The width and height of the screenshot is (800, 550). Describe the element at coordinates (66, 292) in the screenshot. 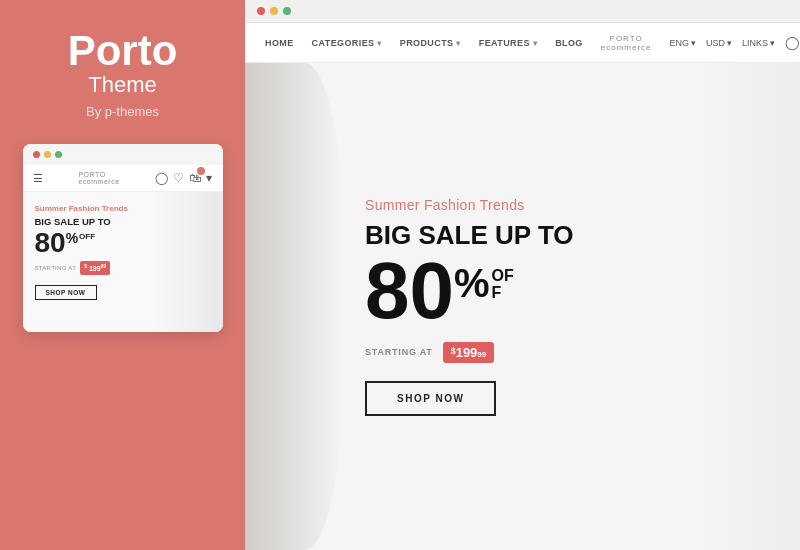

I see `mini-shop-now-button: SHOP NOW` at that location.